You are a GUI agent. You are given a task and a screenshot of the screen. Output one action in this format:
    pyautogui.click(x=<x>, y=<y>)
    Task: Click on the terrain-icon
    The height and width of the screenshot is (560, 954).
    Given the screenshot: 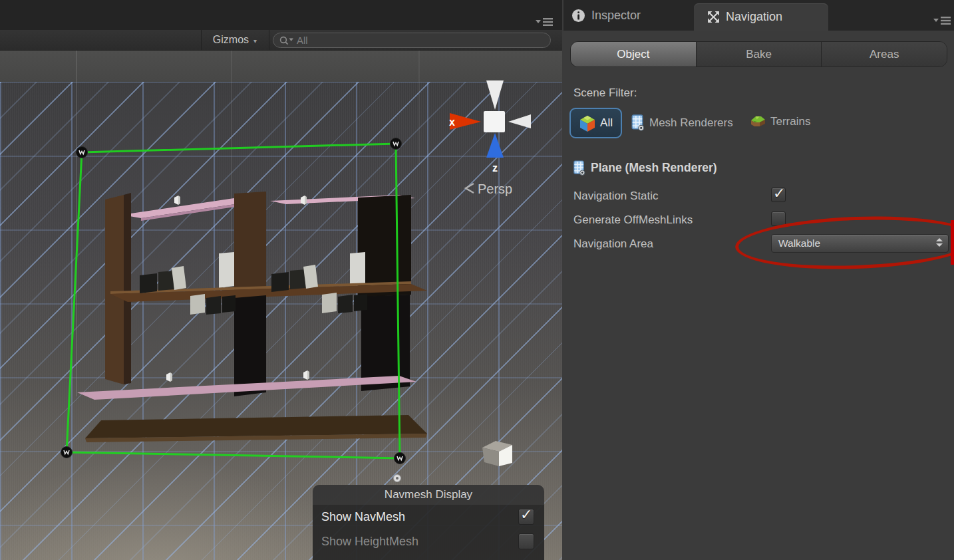 What is the action you would take?
    pyautogui.click(x=758, y=121)
    